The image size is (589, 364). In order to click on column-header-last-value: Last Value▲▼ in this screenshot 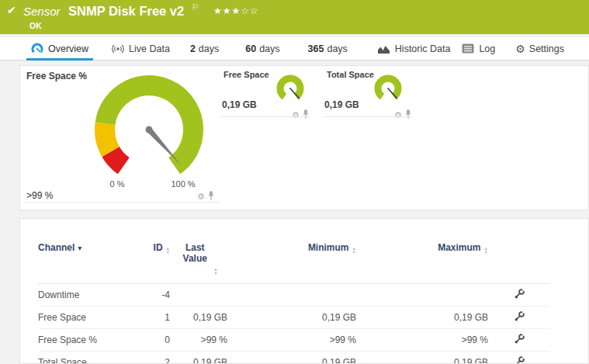, I will do `click(199, 263)`.